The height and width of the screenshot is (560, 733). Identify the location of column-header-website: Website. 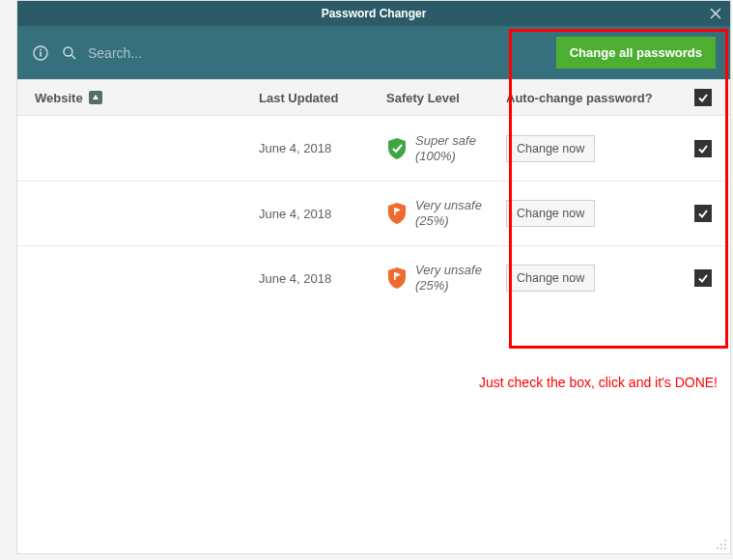
(147, 98).